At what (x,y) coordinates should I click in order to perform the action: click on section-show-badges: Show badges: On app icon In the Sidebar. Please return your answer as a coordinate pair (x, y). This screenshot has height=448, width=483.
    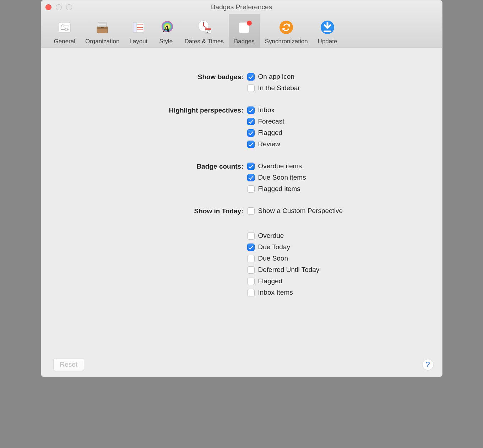
    Looking at the image, I should click on (242, 82).